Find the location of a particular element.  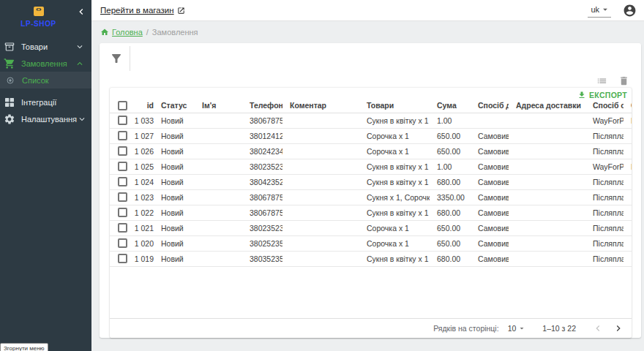

logo-text: LP-SHOP is located at coordinates (38, 23).